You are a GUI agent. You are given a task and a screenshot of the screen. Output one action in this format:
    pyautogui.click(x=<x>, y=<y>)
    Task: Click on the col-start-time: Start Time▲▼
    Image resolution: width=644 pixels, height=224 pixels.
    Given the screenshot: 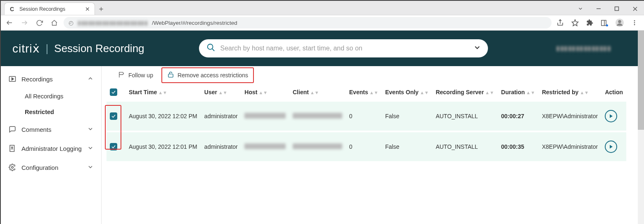 What is the action you would take?
    pyautogui.click(x=163, y=93)
    